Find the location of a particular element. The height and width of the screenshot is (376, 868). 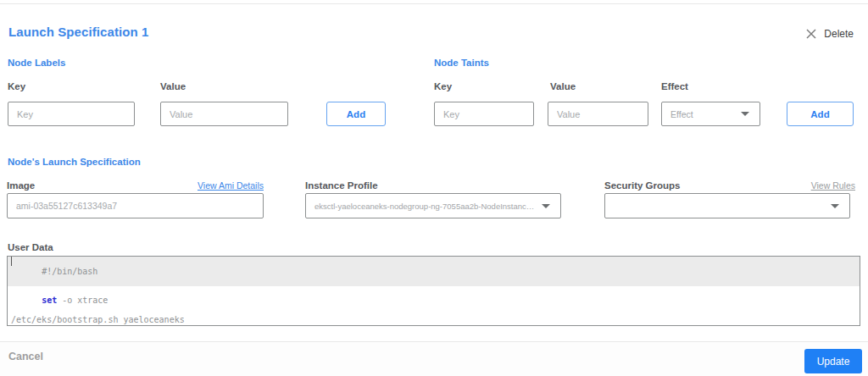

code-line: /etc/eks/bootstrap.sh yaeloceaneks is located at coordinates (434, 320).